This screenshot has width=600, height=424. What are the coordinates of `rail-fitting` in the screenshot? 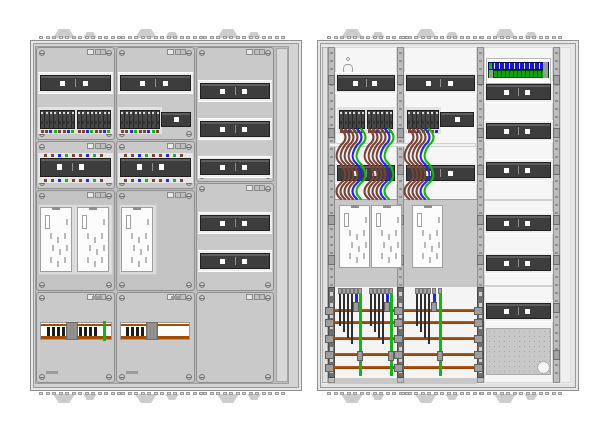 It's located at (556, 260).